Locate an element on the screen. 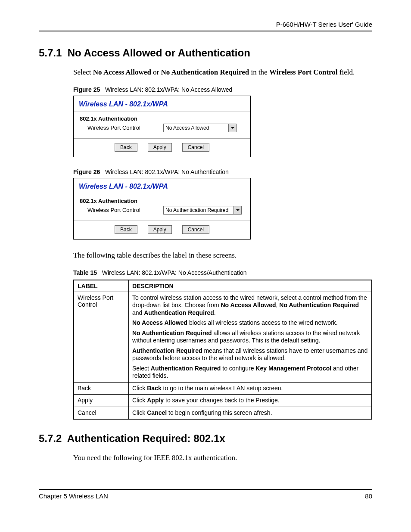  port-control-row: Wireless Port Control No Access Allowed is located at coordinates (162, 131).